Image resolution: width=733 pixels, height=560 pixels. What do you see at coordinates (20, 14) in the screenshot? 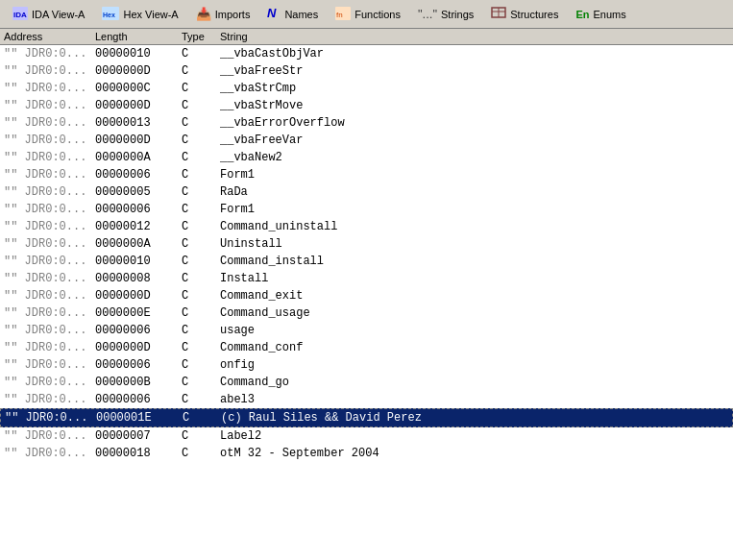
I see `ida-view-icon: IDA` at bounding box center [20, 14].